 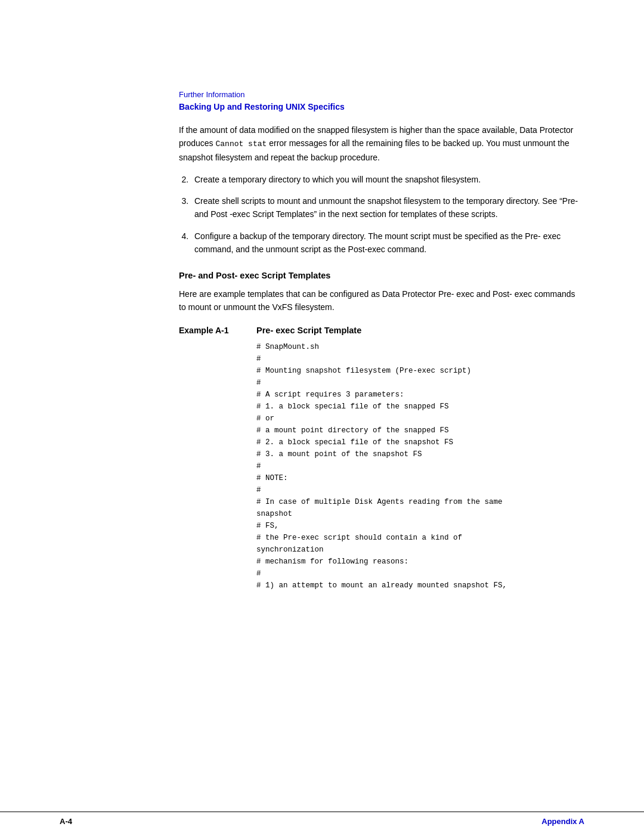 I want to click on page-footer: A-4 Appendix A, so click(x=322, y=822).